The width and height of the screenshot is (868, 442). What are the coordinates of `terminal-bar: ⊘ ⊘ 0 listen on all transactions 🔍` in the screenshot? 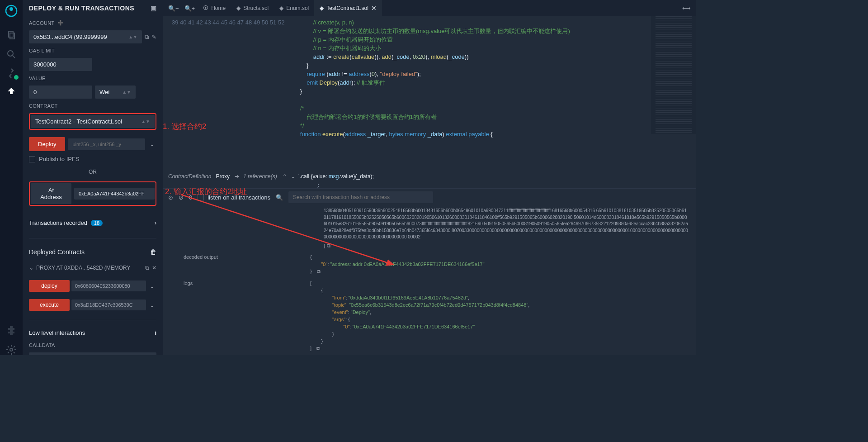 It's located at (429, 197).